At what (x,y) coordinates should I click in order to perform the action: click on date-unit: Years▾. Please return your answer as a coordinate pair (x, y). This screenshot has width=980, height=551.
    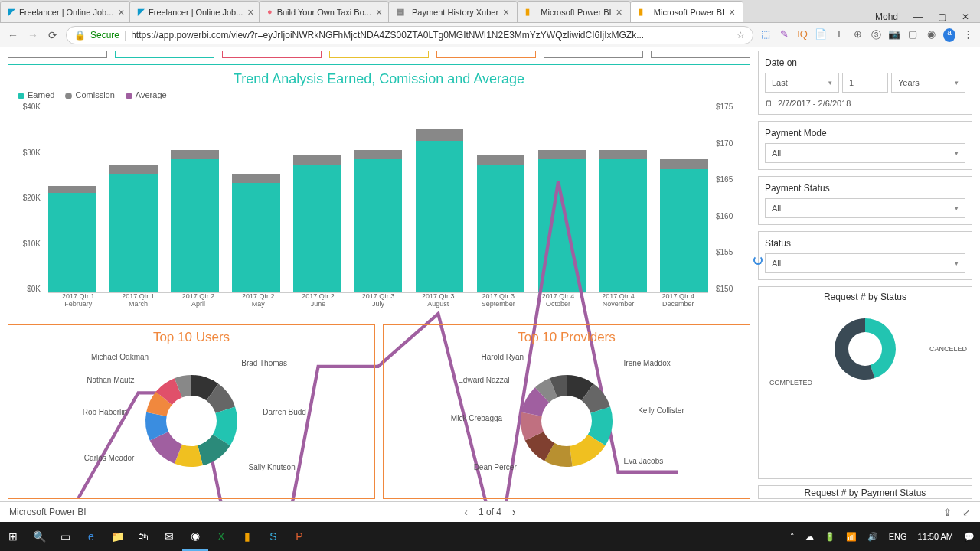
    Looking at the image, I should click on (928, 83).